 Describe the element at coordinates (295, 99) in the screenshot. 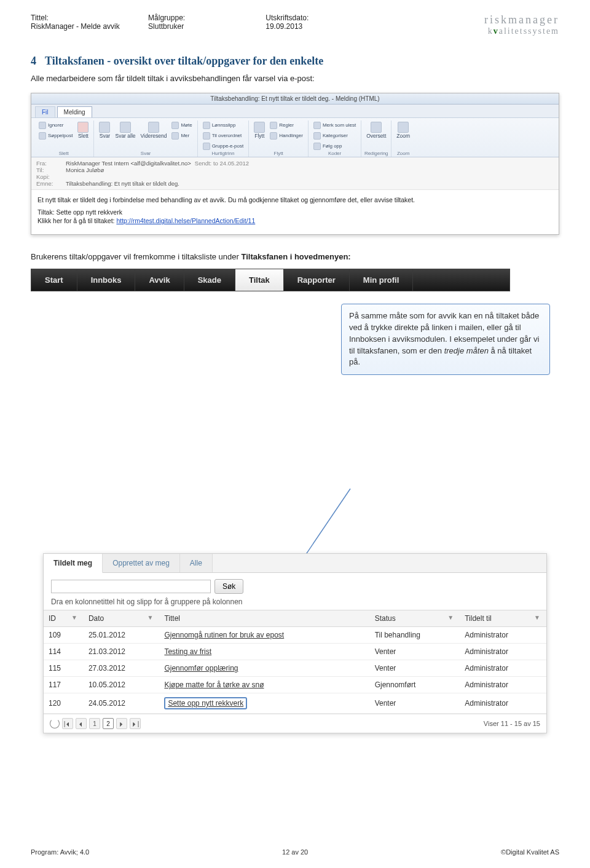

I see `outlook-titlebar: Tiltaksbehandling: Et nytt tiltak er til…` at that location.